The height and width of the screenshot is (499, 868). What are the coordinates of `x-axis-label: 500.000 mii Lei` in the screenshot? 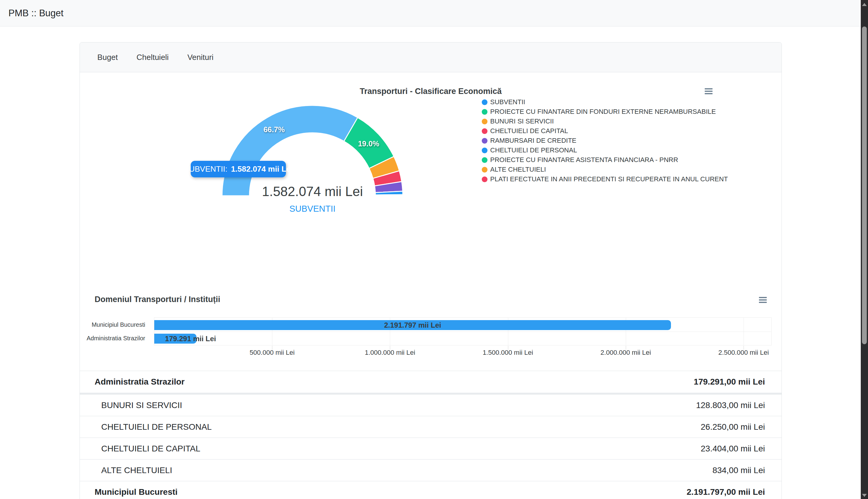 It's located at (272, 353).